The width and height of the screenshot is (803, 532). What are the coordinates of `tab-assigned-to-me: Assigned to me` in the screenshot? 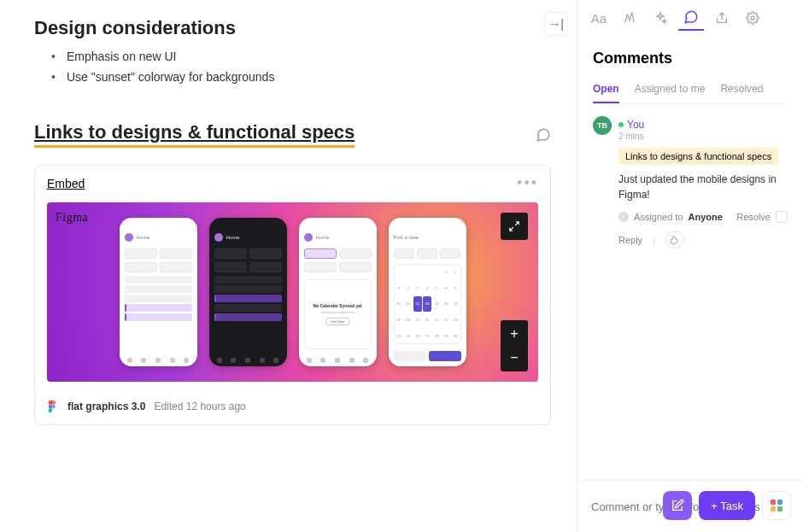 It's located at (670, 93).